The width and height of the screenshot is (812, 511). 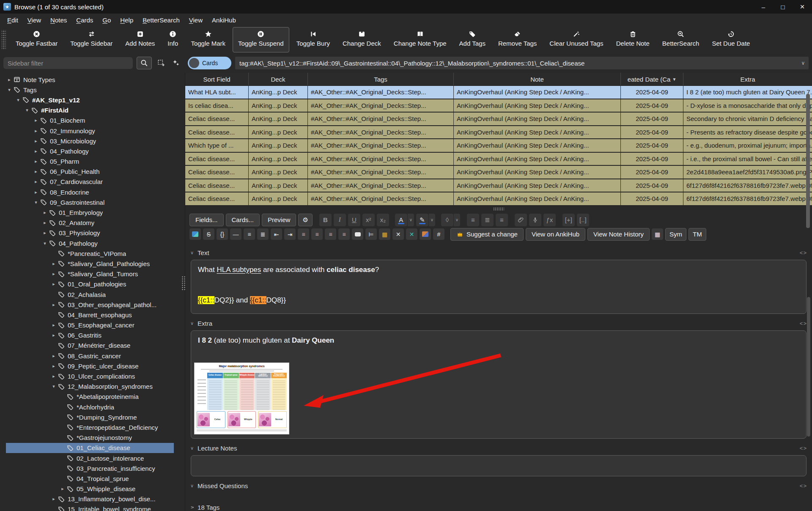 What do you see at coordinates (278, 79) in the screenshot?
I see `column-header-deck: Deck` at bounding box center [278, 79].